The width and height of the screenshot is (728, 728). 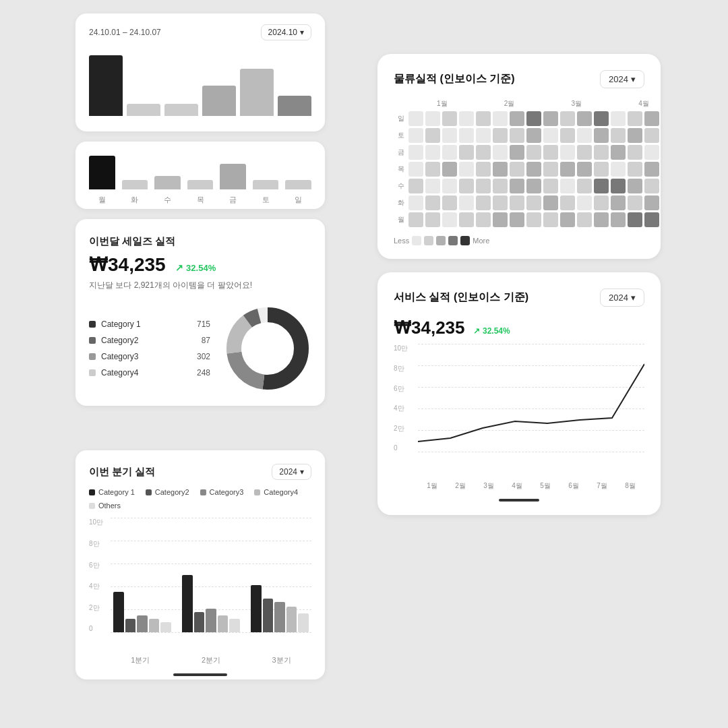 I want to click on legend-name: Category2, so click(x=148, y=340).